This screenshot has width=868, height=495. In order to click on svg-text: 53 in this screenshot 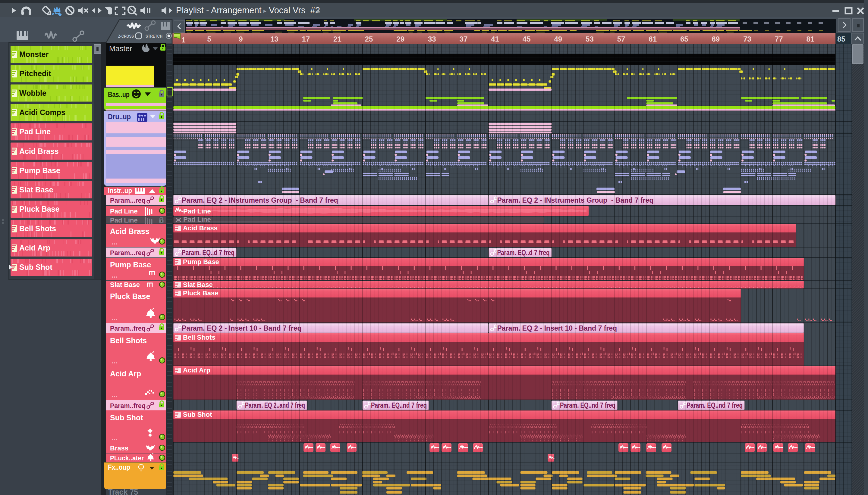, I will do `click(590, 39)`.